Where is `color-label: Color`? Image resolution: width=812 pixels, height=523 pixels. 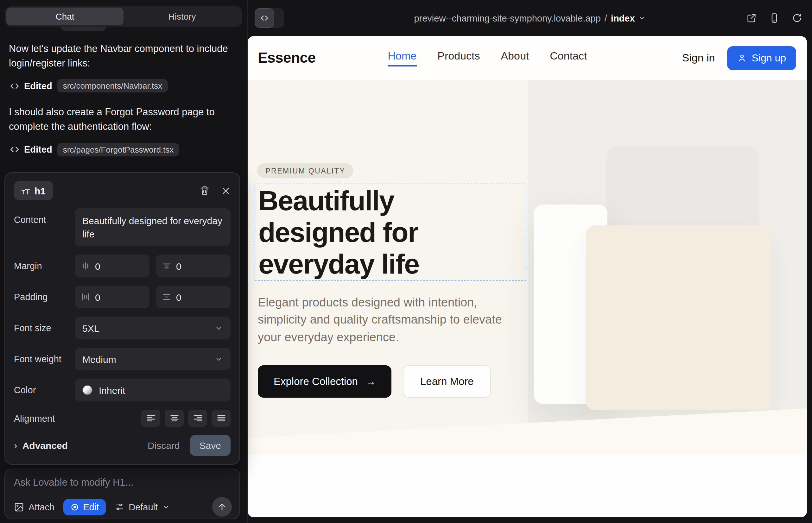 color-label: Color is located at coordinates (44, 390).